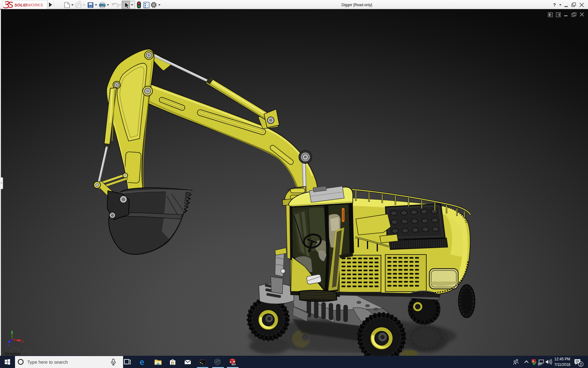 The width and height of the screenshot is (588, 368). I want to click on svg-text: 7/11/2018, so click(562, 365).